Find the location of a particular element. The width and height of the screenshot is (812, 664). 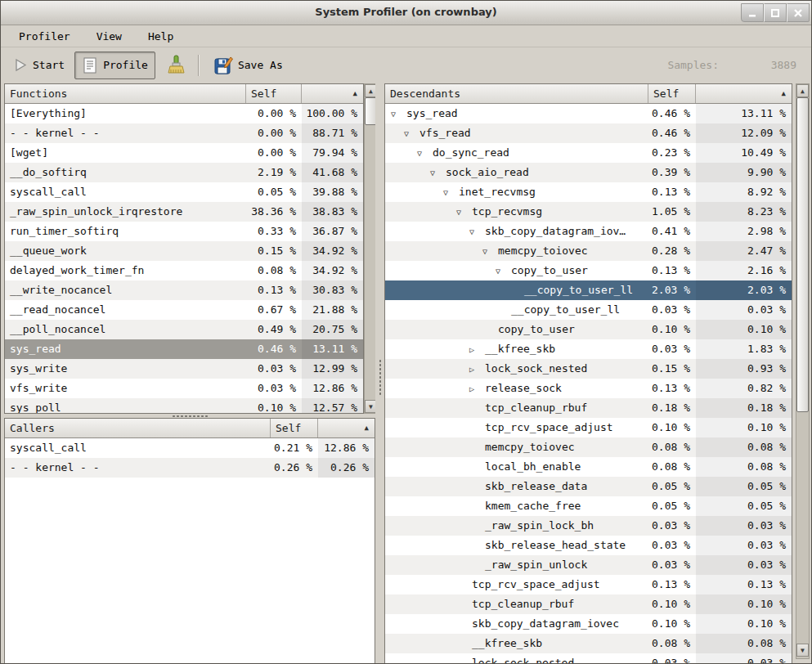

reset-button is located at coordinates (176, 65).